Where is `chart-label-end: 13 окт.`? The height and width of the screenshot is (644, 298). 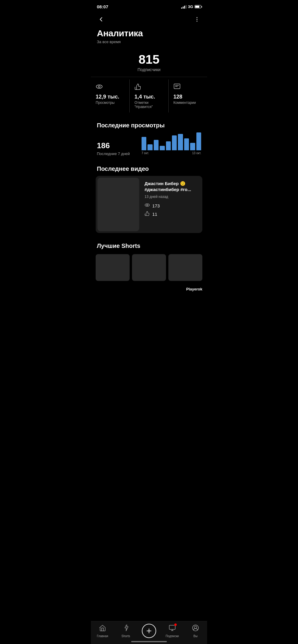 chart-label-end: 13 окт. is located at coordinates (197, 153).